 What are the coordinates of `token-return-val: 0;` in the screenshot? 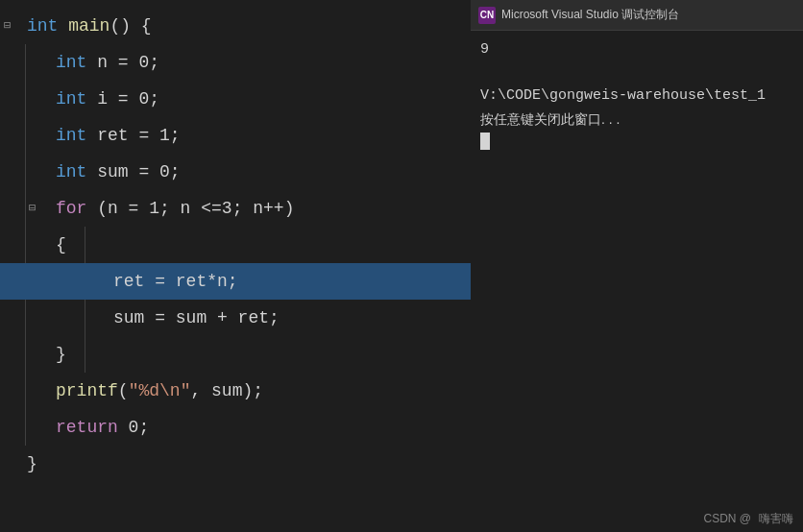 It's located at (134, 427).